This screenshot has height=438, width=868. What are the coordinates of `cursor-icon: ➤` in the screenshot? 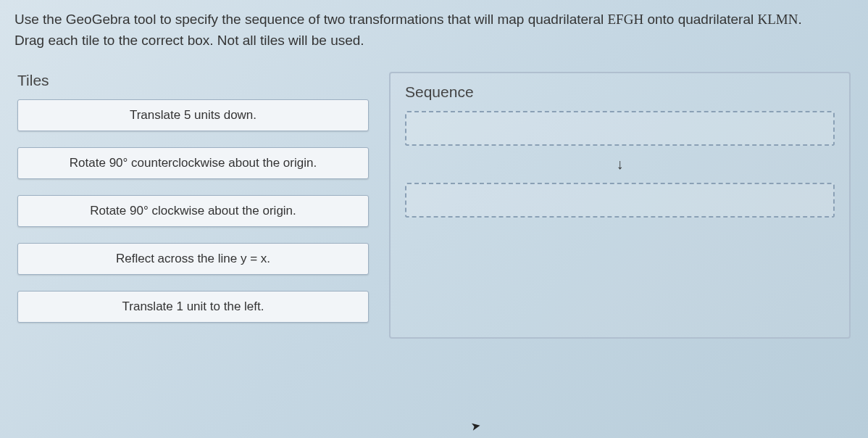 It's located at (475, 426).